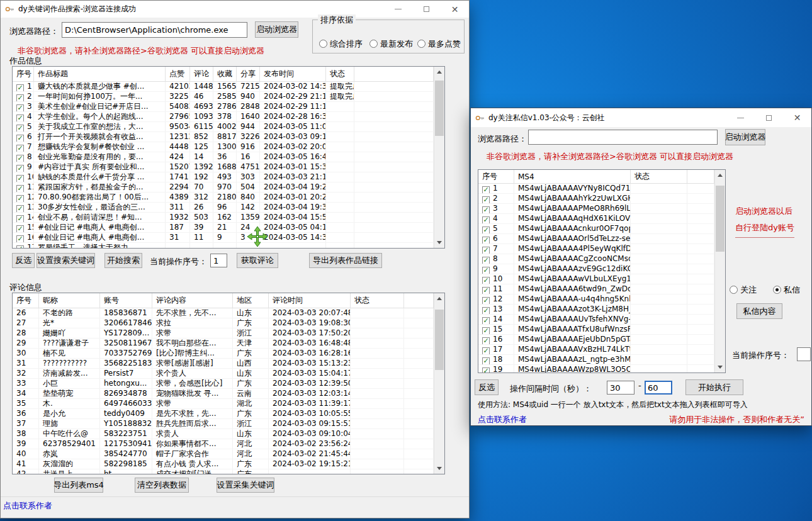  Describe the element at coordinates (597, 330) in the screenshot. I see `ms4-table-row: ✓15 MS4wLjABAAAATfxU8ufWnzsFbe...` at that location.